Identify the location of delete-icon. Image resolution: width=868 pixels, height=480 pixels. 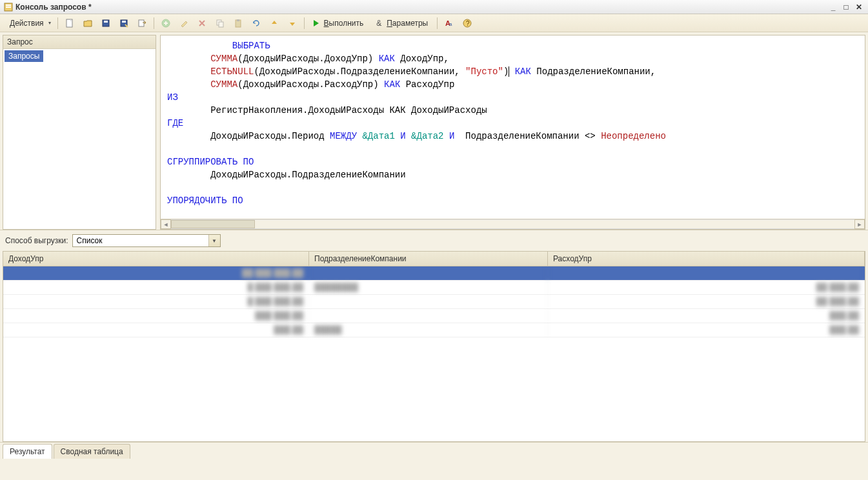
(202, 23).